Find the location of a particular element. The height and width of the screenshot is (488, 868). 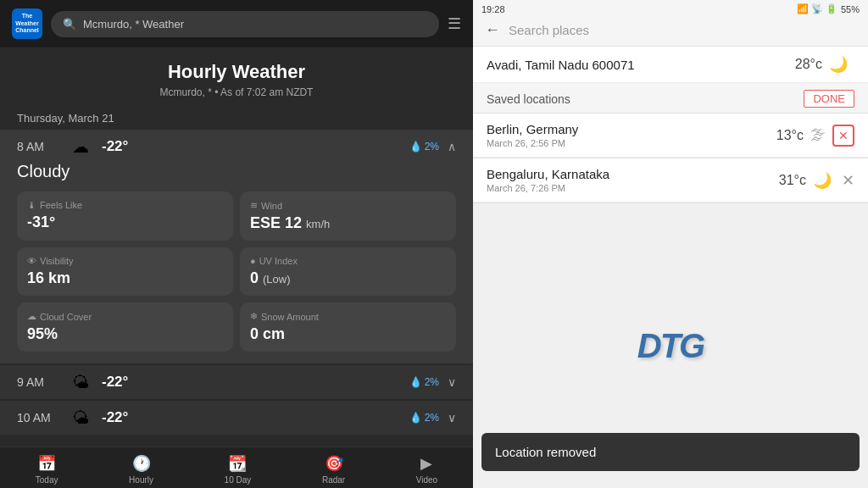

search-bar: 🔍 Mcmurdo, * Weather is located at coordinates (245, 24).